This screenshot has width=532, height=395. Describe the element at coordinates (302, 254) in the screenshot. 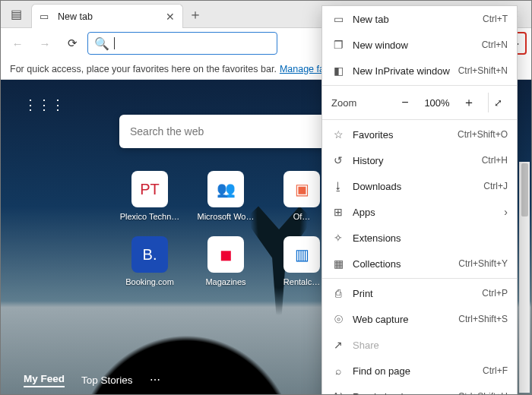

I see `tile-icon: ▥` at that location.